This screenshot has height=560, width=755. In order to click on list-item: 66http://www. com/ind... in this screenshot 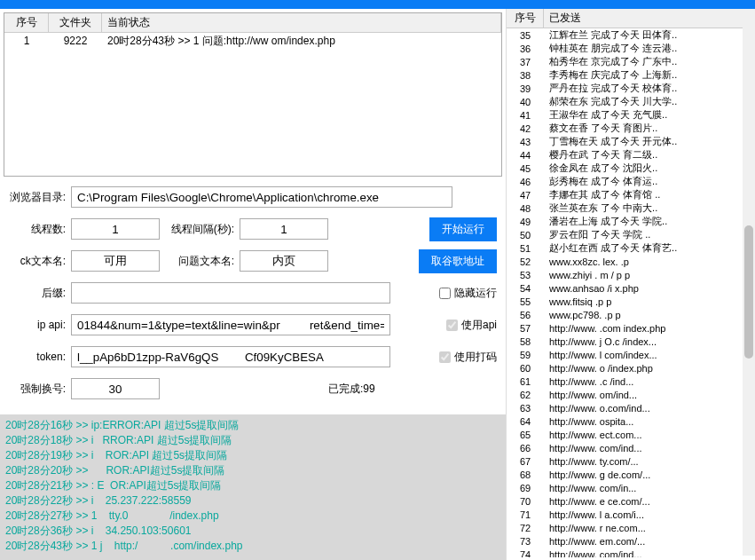, I will do `click(631, 447)`.